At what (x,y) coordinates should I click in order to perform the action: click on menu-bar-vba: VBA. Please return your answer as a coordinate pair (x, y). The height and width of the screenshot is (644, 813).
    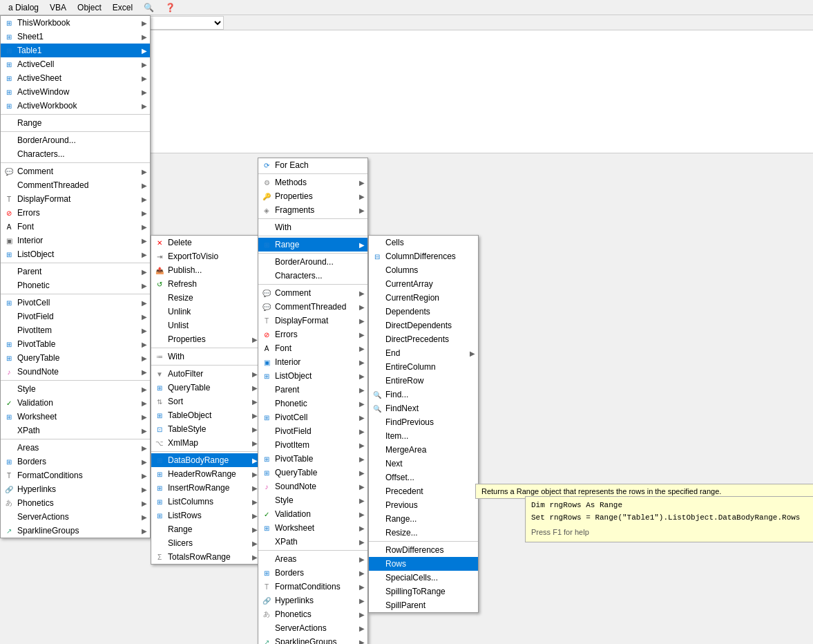
    Looking at the image, I should click on (58, 8).